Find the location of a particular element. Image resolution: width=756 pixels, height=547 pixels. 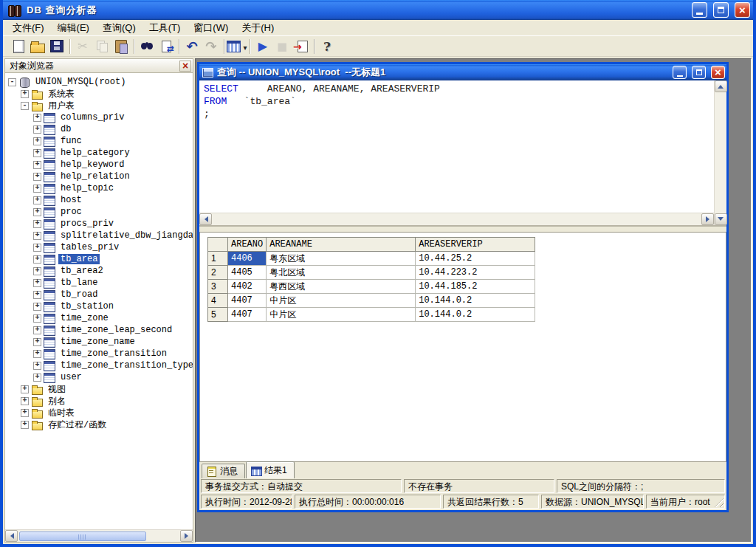

resize-grip is located at coordinates (719, 503).